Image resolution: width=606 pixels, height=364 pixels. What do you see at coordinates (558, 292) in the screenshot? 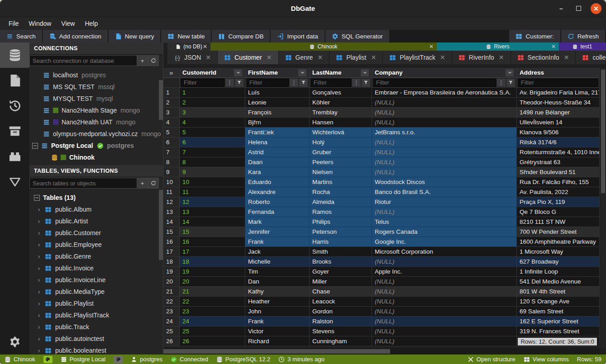
I see `cell-address: 801 W 4th Street` at bounding box center [558, 292].